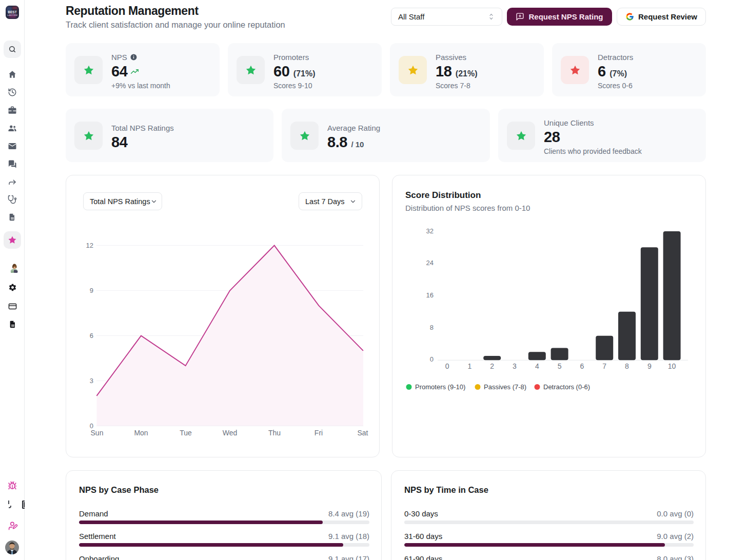 The image size is (747, 560). Describe the element at coordinates (566, 387) in the screenshot. I see `svg-text: Detractors (0-6)` at that location.